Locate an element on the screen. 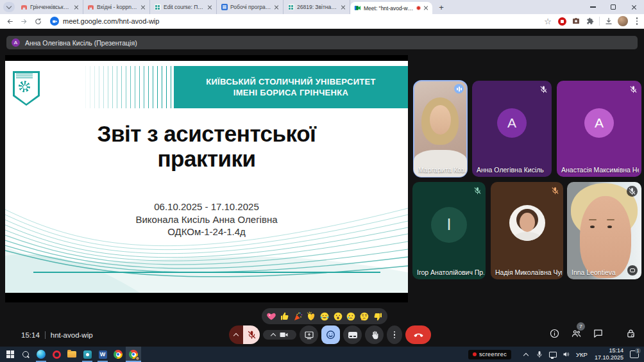 This screenshot has width=644, height=362. tab-meet-active: Meet: "hnt-avod-wip" is located at coordinates (391, 8).